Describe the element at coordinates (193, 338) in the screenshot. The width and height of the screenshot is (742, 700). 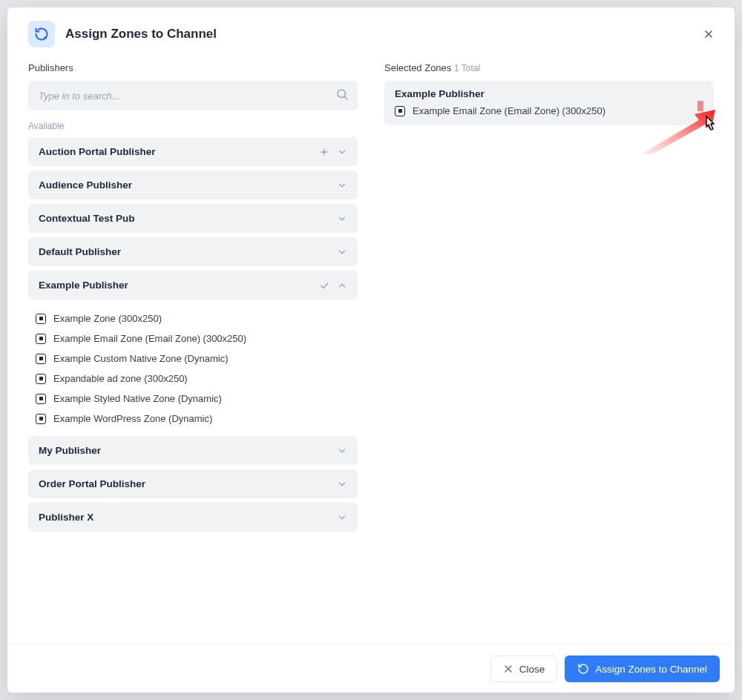
I see `zone-item: Example Email Zone (Email Zone) (300x250…` at that location.